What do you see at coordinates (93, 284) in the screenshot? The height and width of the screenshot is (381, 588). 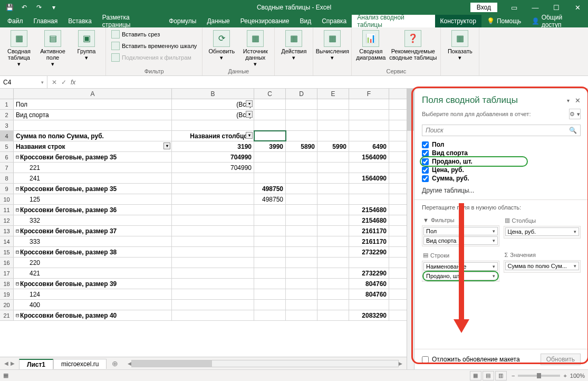 I see `cell: ⊟Кроссовки беговые, размер 39` at bounding box center [93, 284].